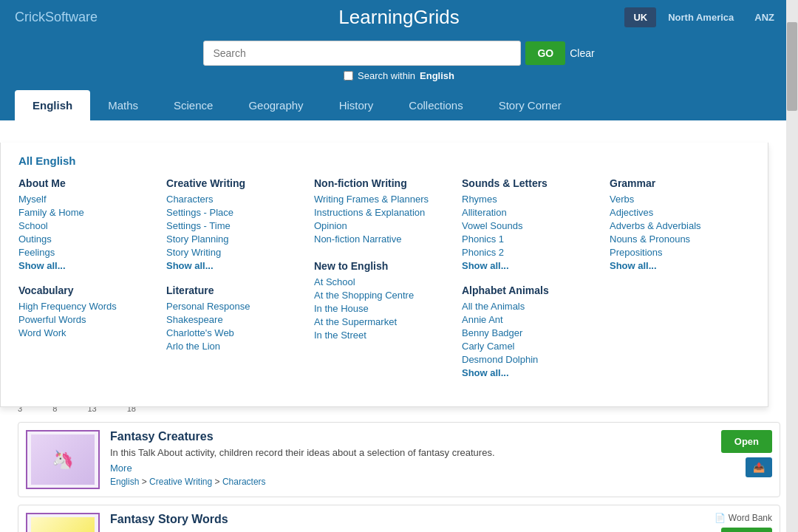  I want to click on link-story-planning: Story Planning, so click(236, 239).